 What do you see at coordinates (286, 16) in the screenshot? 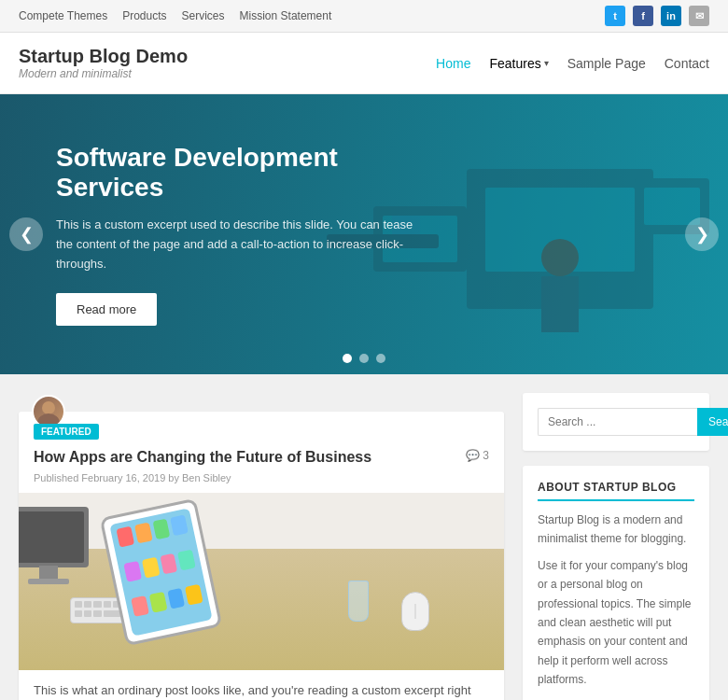
I see `top-nav-mission: Mission Statement` at bounding box center [286, 16].